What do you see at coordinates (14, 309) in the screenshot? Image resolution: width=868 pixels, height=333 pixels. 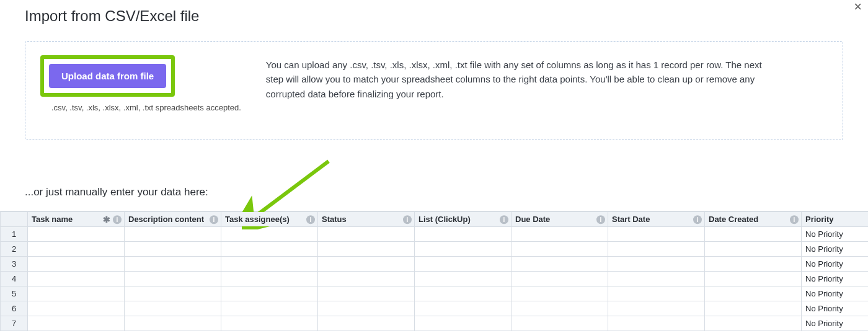 I see `row-number: 6` at bounding box center [14, 309].